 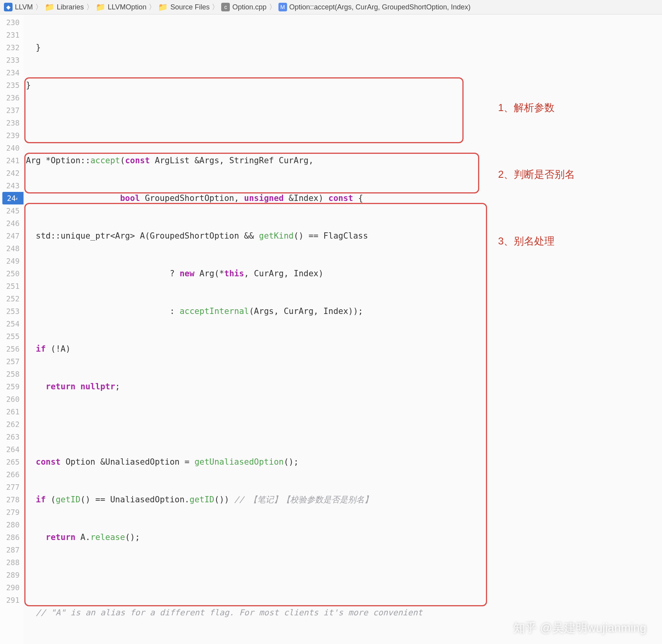 I want to click on breadcrumb-label: LLVMOption, so click(x=127, y=7).